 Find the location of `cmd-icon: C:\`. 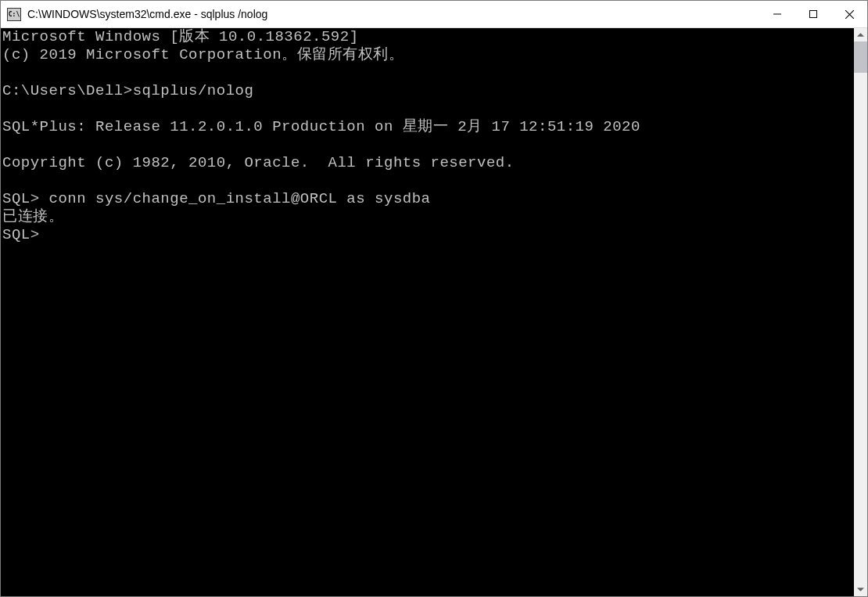

cmd-icon: C:\ is located at coordinates (14, 14).